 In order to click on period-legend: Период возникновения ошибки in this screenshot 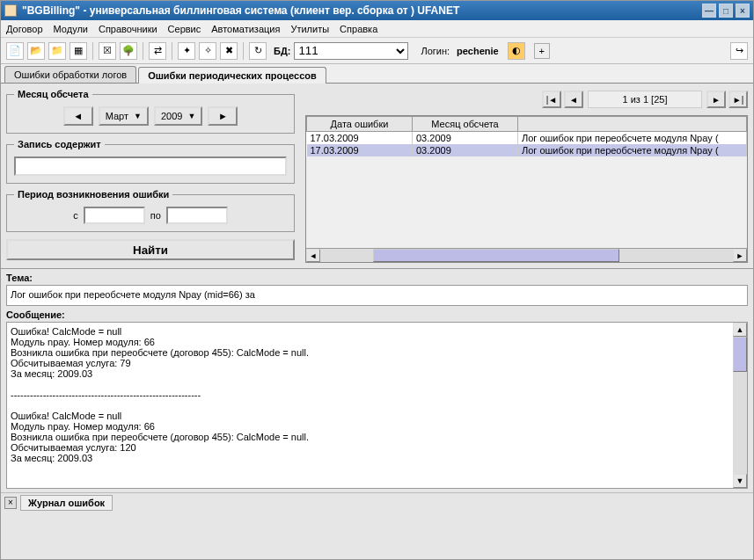, I will do `click(93, 194)`.